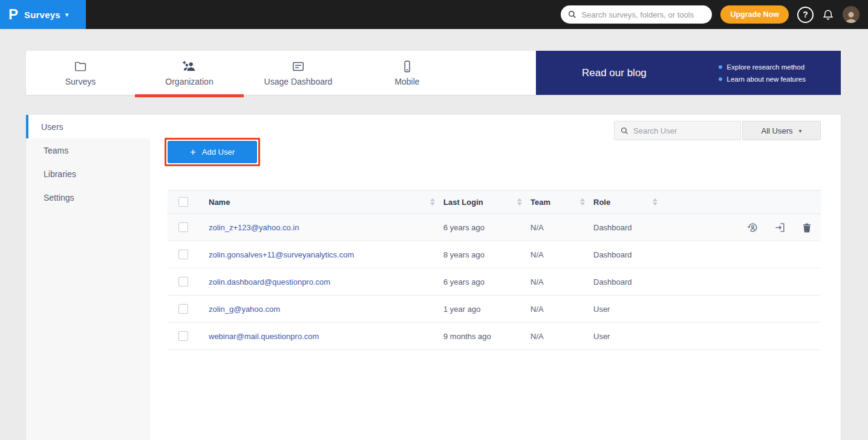 The height and width of the screenshot is (440, 868). Describe the element at coordinates (88, 197) in the screenshot. I see `sidebar-item-settings: Settings` at that location.